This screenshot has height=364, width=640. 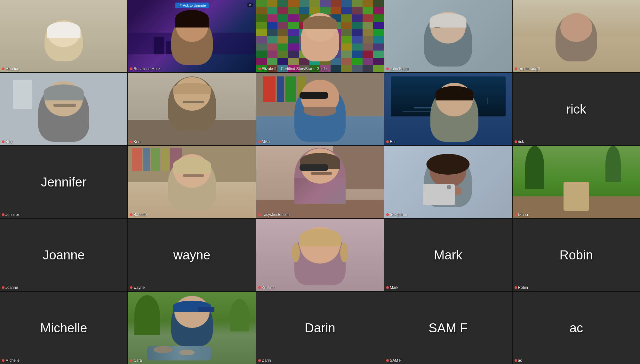 I want to click on participant-cell-diana: Diana, so click(x=576, y=182).